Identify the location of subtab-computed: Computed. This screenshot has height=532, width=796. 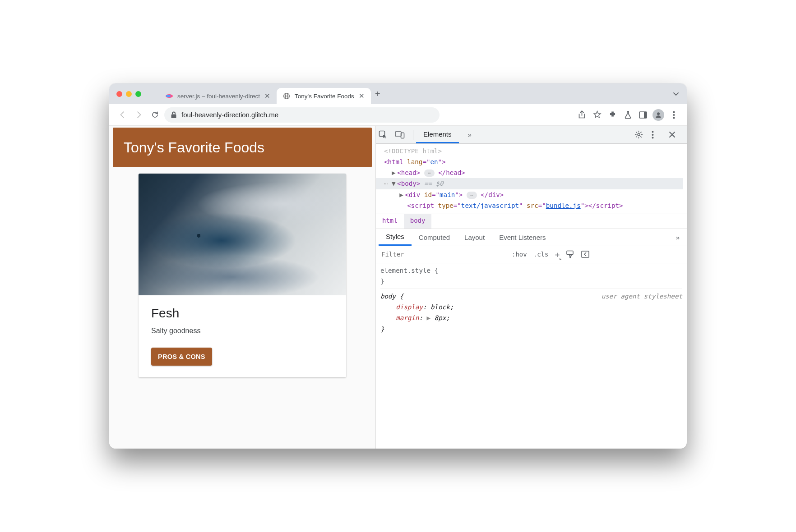
(434, 237).